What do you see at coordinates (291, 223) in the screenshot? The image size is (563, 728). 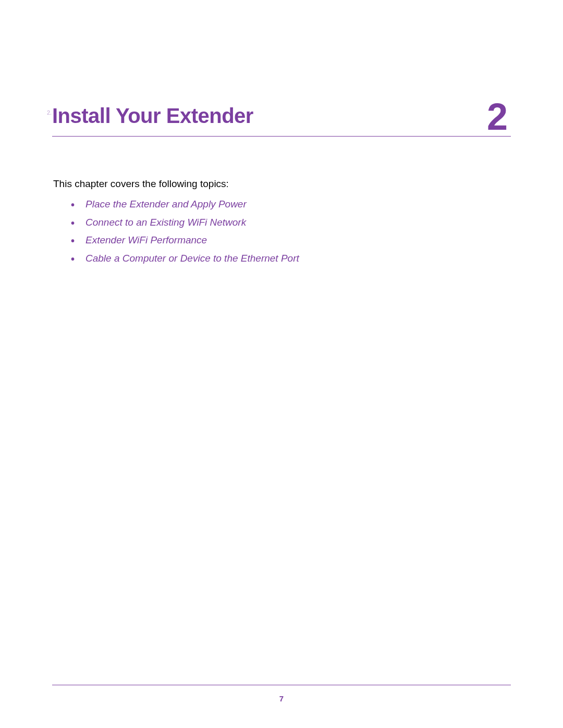 I see `topic-link: Connect to an Existing WiFi Network` at bounding box center [291, 223].